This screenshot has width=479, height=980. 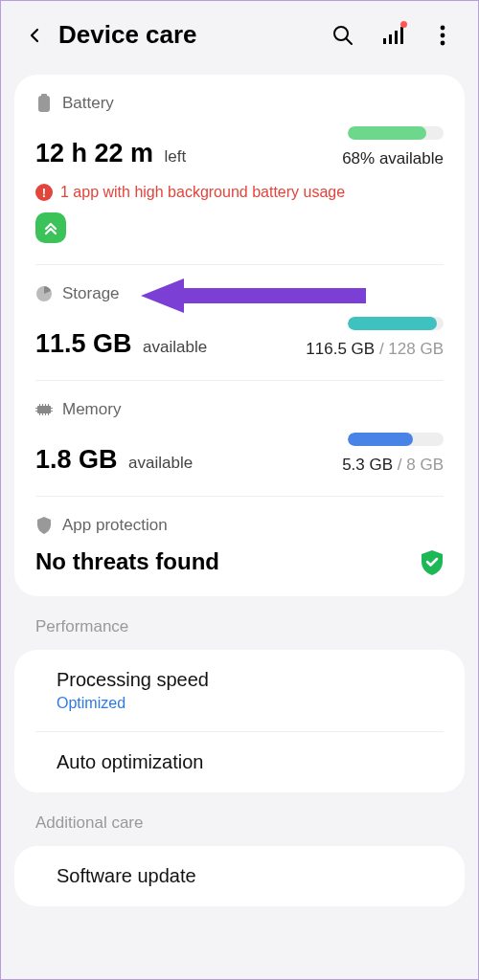 What do you see at coordinates (44, 294) in the screenshot?
I see `storage-icon` at bounding box center [44, 294].